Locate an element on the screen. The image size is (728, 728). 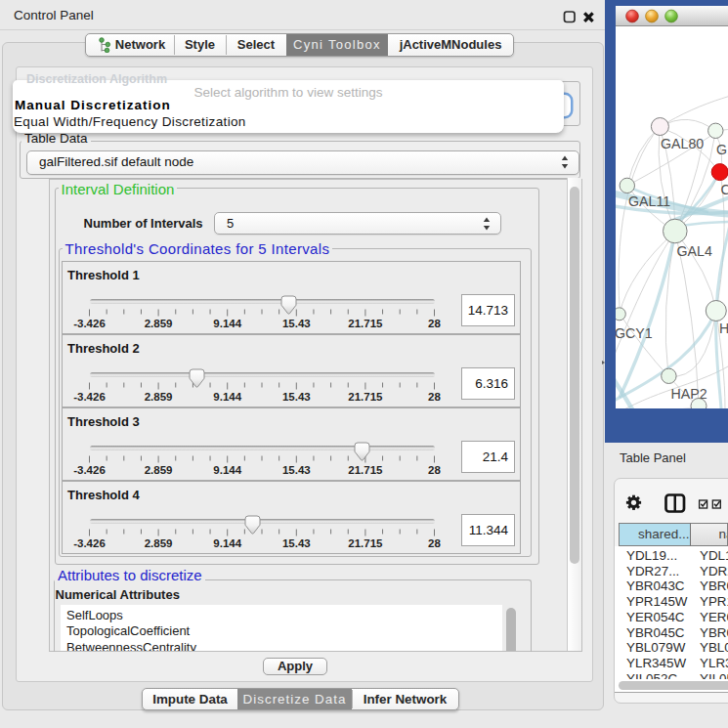
svg-text: GAL4 is located at coordinates (695, 251).